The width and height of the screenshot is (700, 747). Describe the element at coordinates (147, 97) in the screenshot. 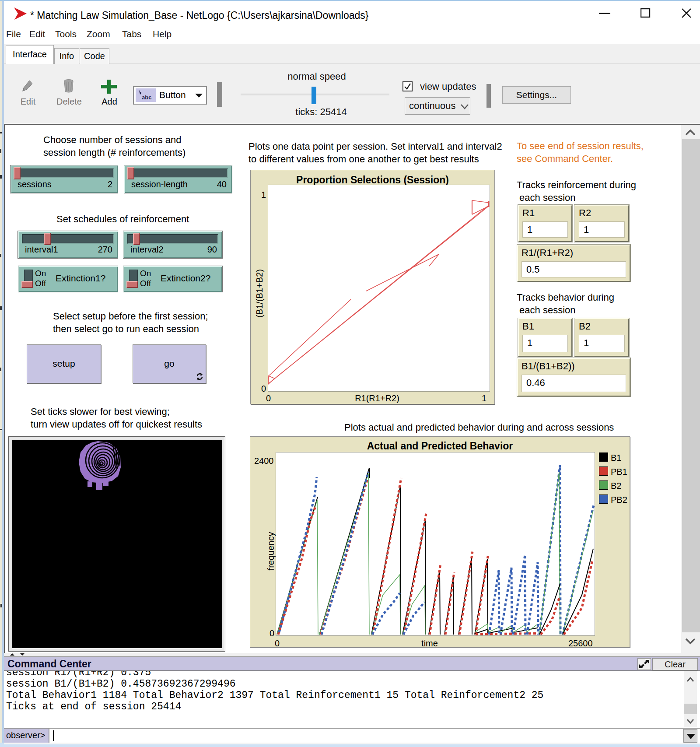

I see `svg-text: abc` at that location.